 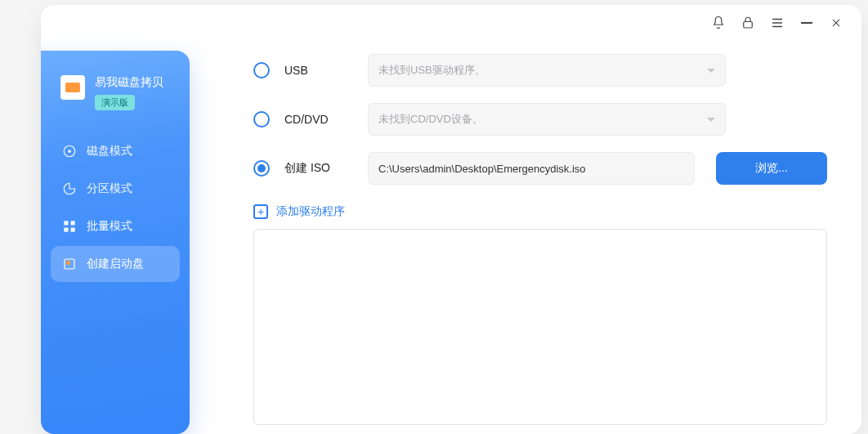 I want to click on usb-radio, so click(x=262, y=70).